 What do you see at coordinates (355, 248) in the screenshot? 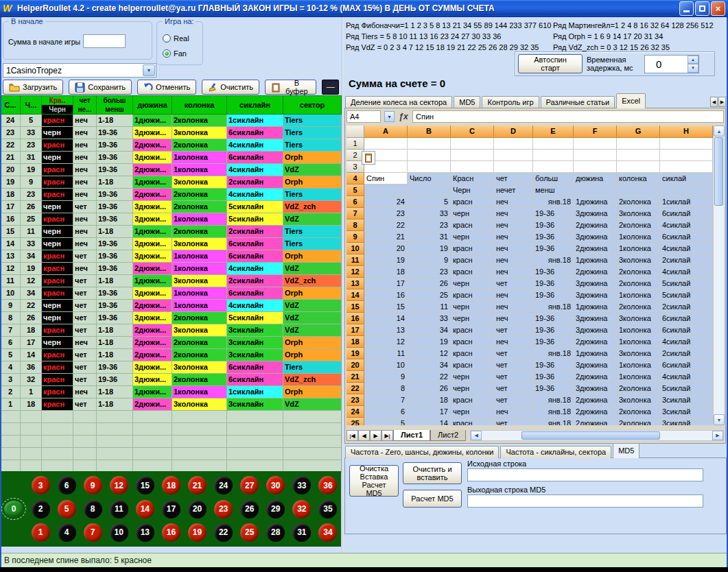
I see `excel-row-header-10: 10` at bounding box center [355, 248].